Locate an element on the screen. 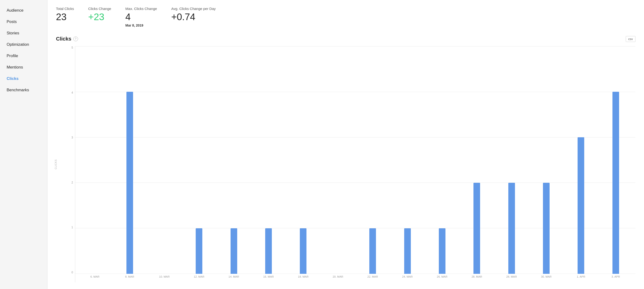 The height and width of the screenshot is (289, 644). chart-title: Clicks is located at coordinates (64, 39).